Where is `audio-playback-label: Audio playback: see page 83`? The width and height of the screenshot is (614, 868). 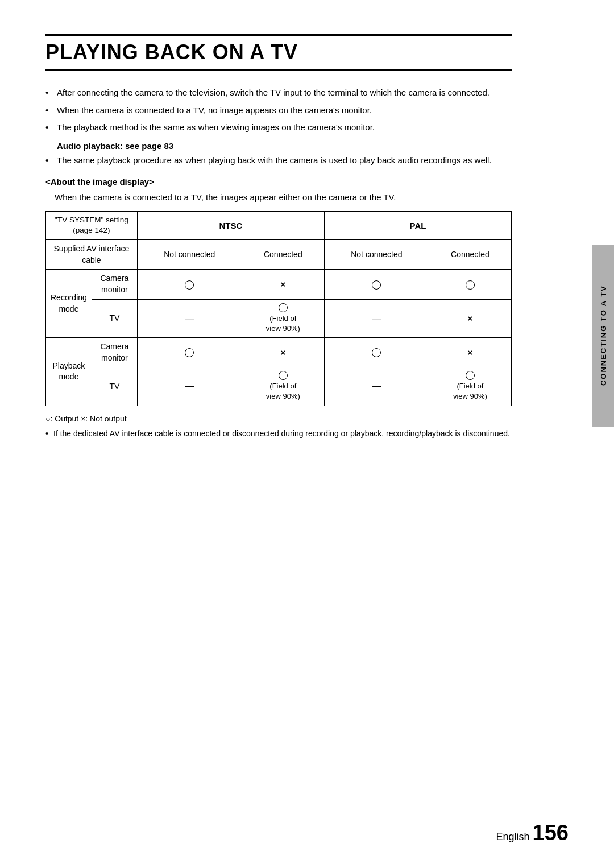
audio-playback-label: Audio playback: see page 83 is located at coordinates (279, 146).